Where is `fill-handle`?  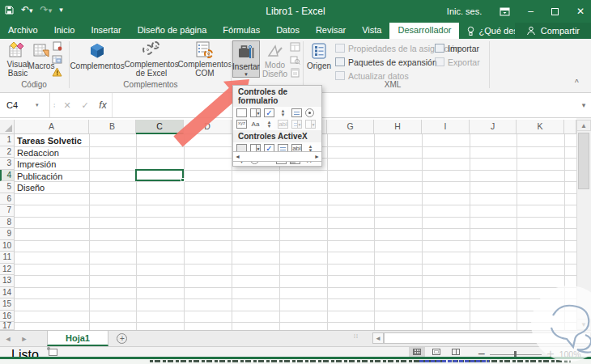 fill-handle is located at coordinates (183, 180).